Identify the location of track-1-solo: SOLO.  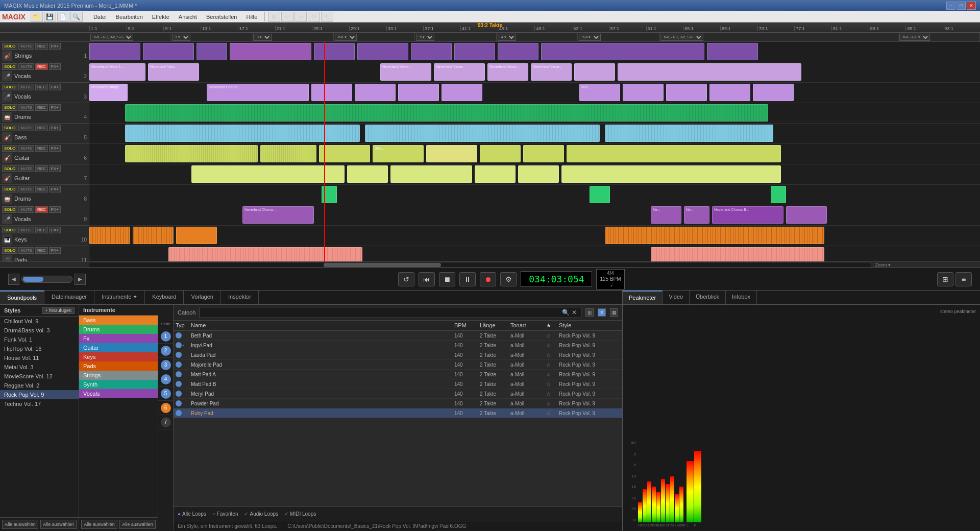
(10, 46).